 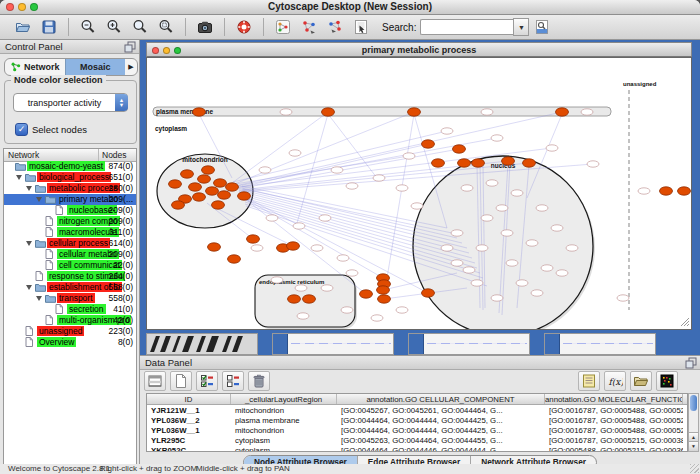 I want to click on control-panel-tabs: Network Mosaic ▶, so click(x=71, y=67).